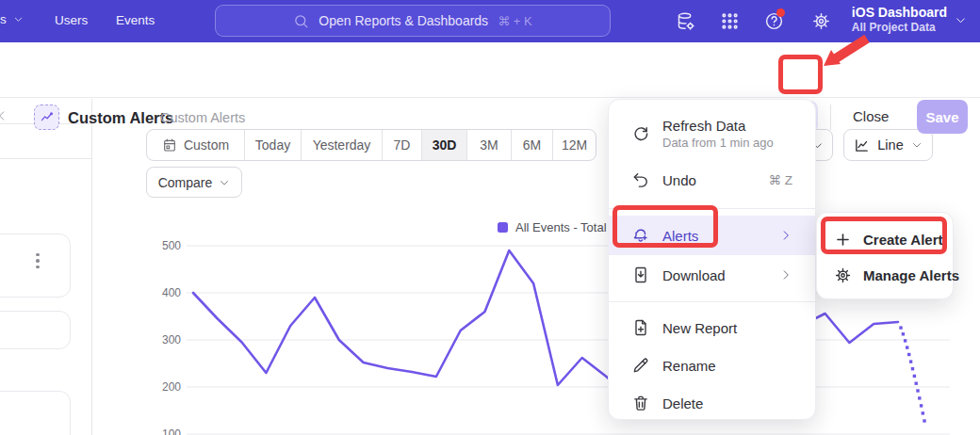  What do you see at coordinates (172, 246) in the screenshot?
I see `svg-text: 500` at bounding box center [172, 246].